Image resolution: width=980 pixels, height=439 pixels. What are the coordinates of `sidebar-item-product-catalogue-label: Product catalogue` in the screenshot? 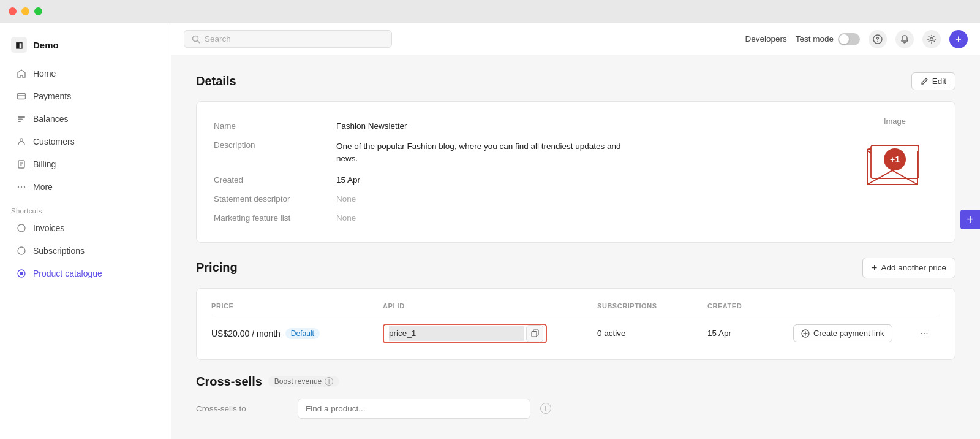 It's located at (67, 273).